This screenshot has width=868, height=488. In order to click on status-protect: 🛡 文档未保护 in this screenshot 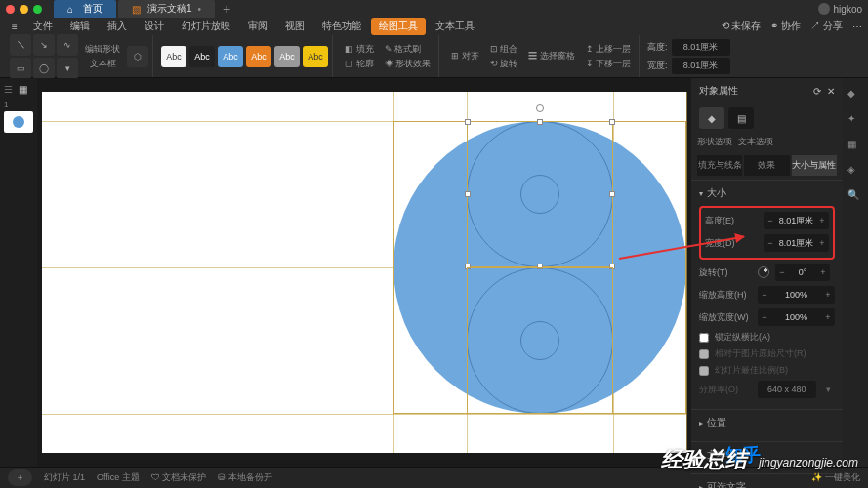, I will do `click(180, 478)`.